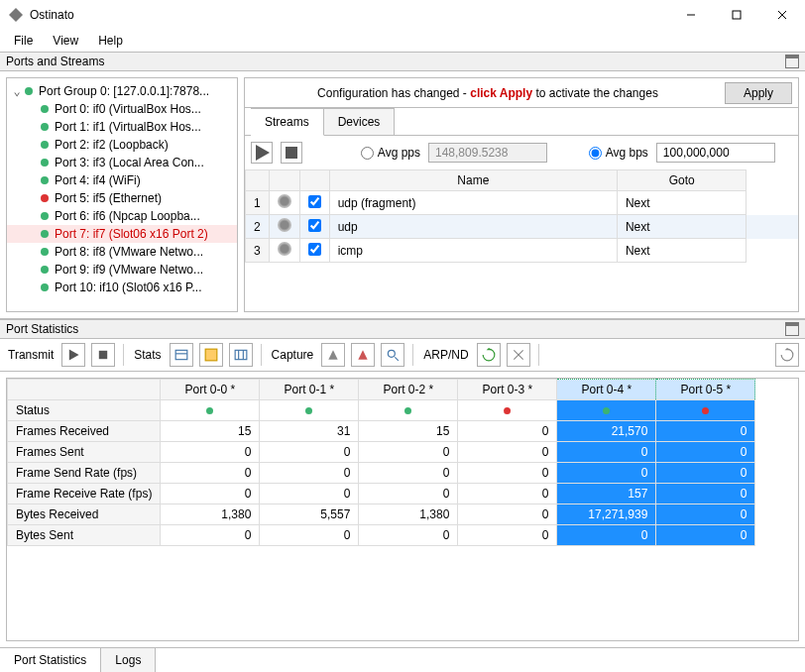  Describe the element at coordinates (782, 15) in the screenshot. I see `window-close-button` at that location.